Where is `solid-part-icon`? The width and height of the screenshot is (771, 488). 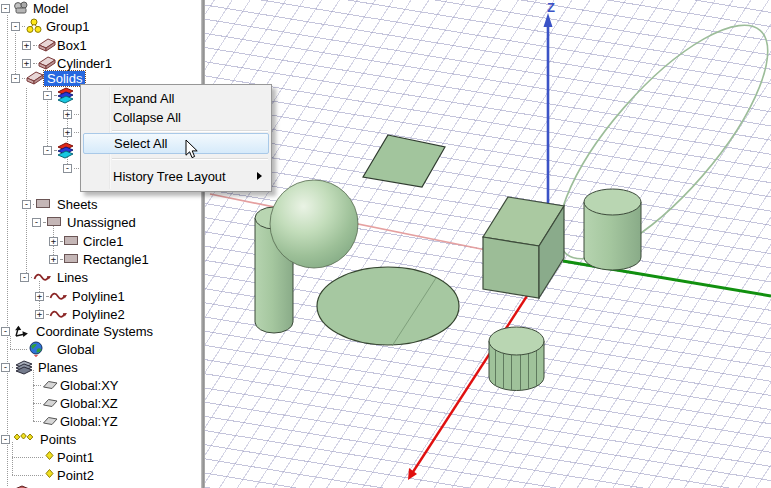 solid-part-icon is located at coordinates (47, 44).